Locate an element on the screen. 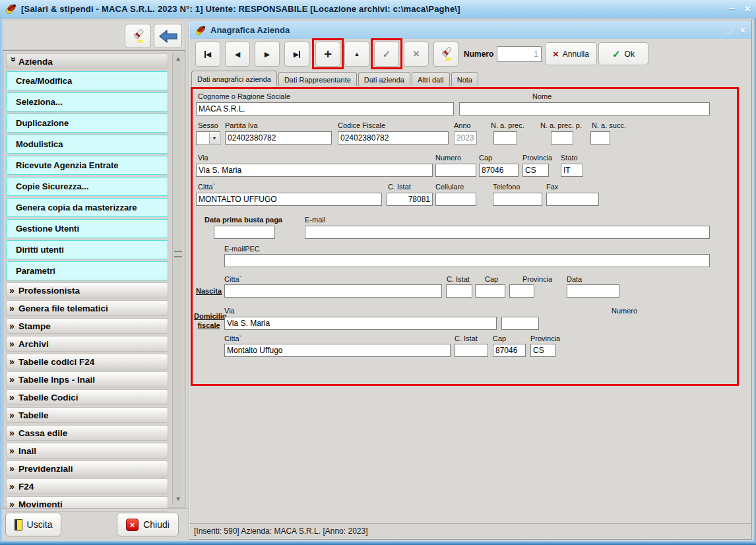 The width and height of the screenshot is (756, 545). n-a-succ-input is located at coordinates (600, 138).